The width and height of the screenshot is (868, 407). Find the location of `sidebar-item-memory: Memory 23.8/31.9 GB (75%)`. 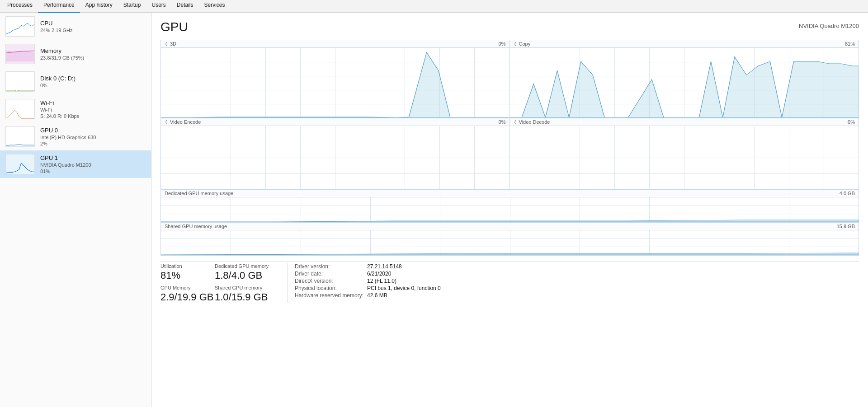

sidebar-item-memory: Memory 23.8/31.9 GB (75%) is located at coordinates (75, 54).